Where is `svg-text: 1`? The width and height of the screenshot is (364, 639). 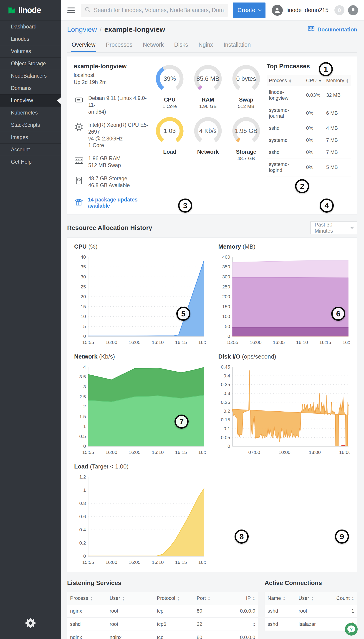 svg-text: 1 is located at coordinates (84, 490).